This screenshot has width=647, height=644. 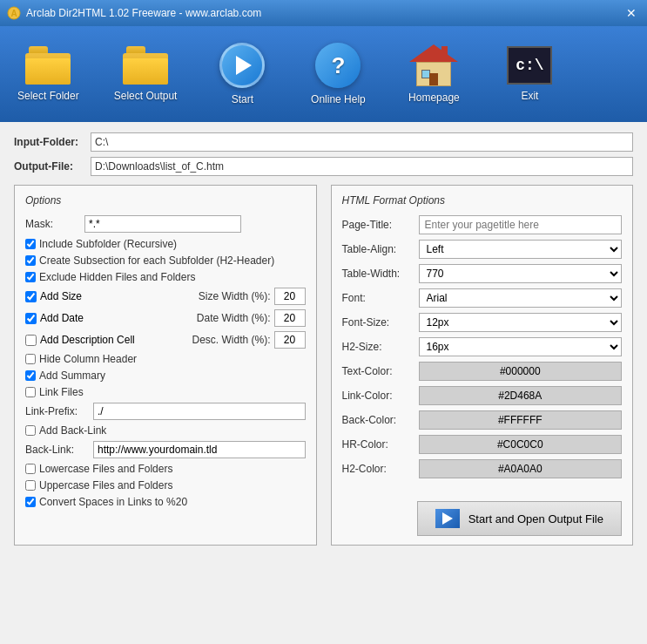 What do you see at coordinates (199, 411) in the screenshot?
I see `link-prefix-input` at bounding box center [199, 411].